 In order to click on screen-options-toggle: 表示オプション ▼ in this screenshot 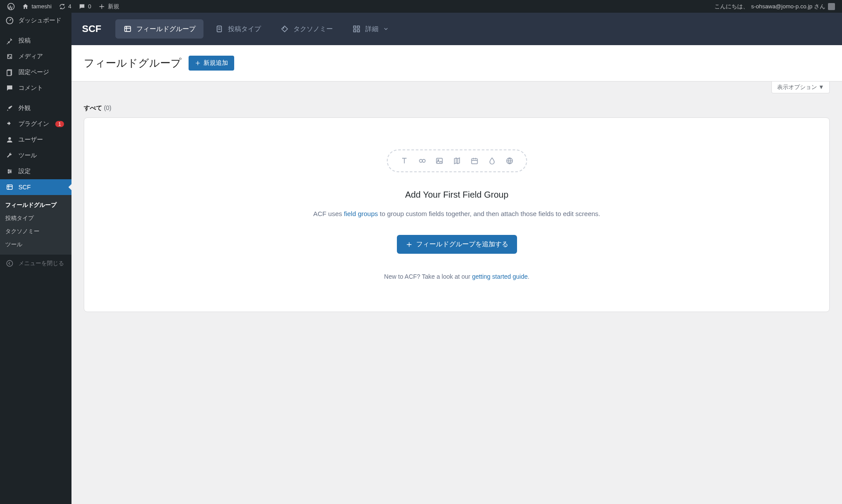, I will do `click(801, 88)`.